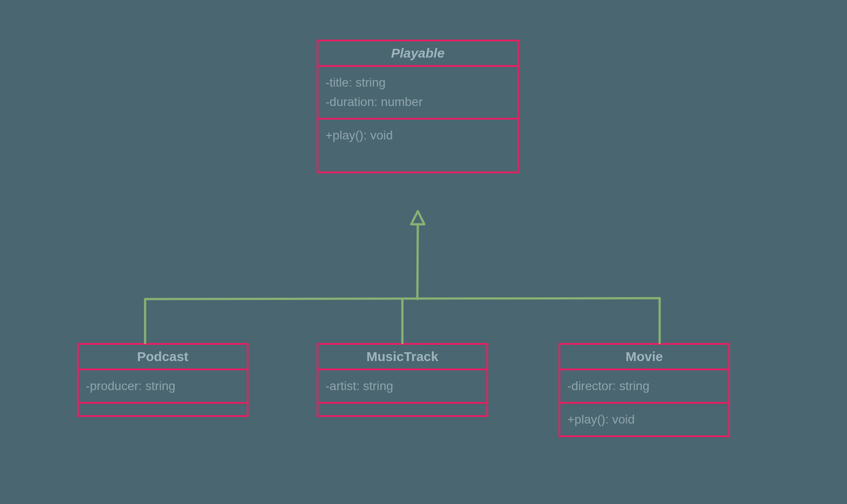 This screenshot has width=847, height=504. Describe the element at coordinates (402, 387) in the screenshot. I see `class-attributes-musictrack: -artist: string` at that location.